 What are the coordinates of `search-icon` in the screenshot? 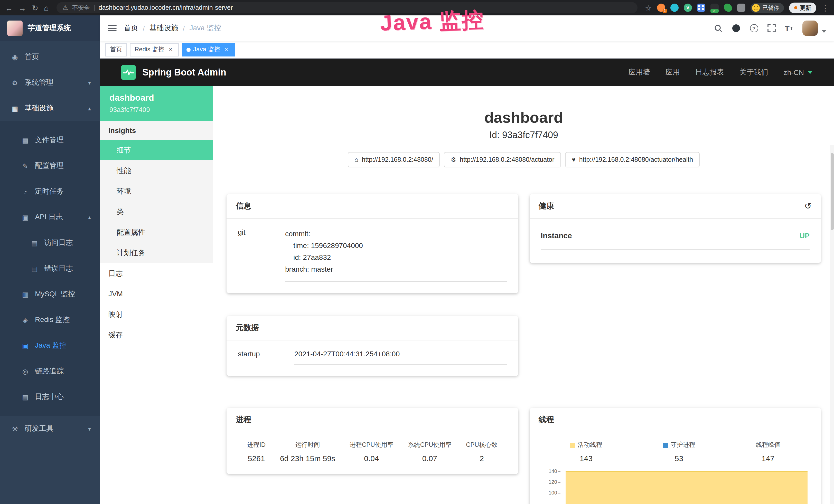 It's located at (718, 28).